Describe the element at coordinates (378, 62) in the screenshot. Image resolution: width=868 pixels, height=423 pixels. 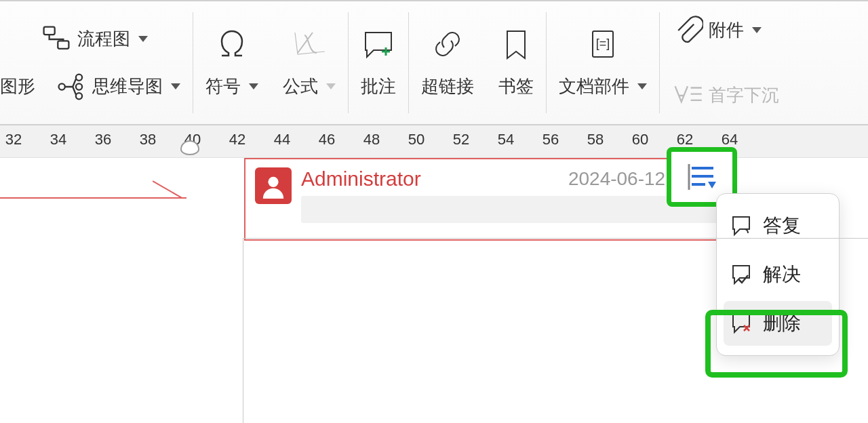
I see `comment-button: 批注` at that location.